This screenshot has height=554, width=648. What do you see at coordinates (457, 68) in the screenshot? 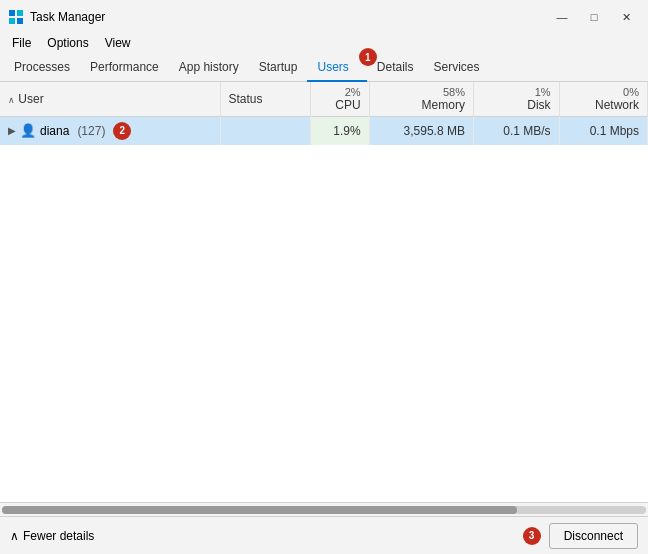
I see `tab-services: Services` at bounding box center [457, 68].